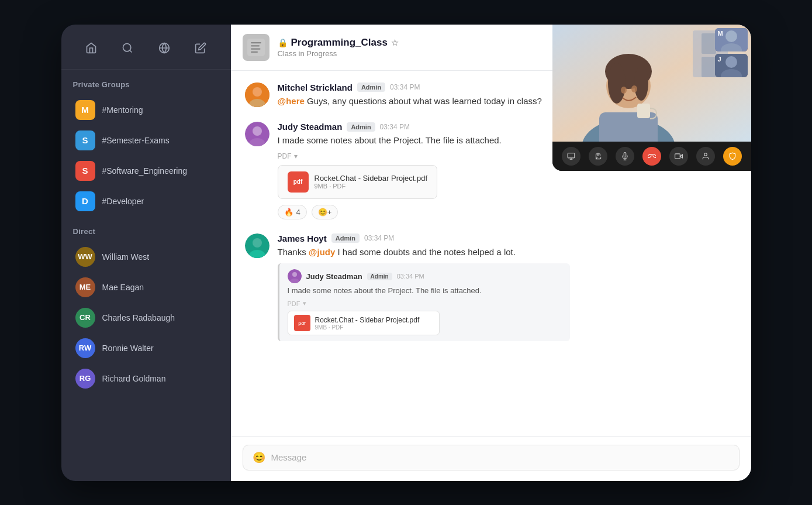 This screenshot has height=505, width=812. What do you see at coordinates (652, 156) in the screenshot?
I see `vc-end-call-btn` at bounding box center [652, 156].